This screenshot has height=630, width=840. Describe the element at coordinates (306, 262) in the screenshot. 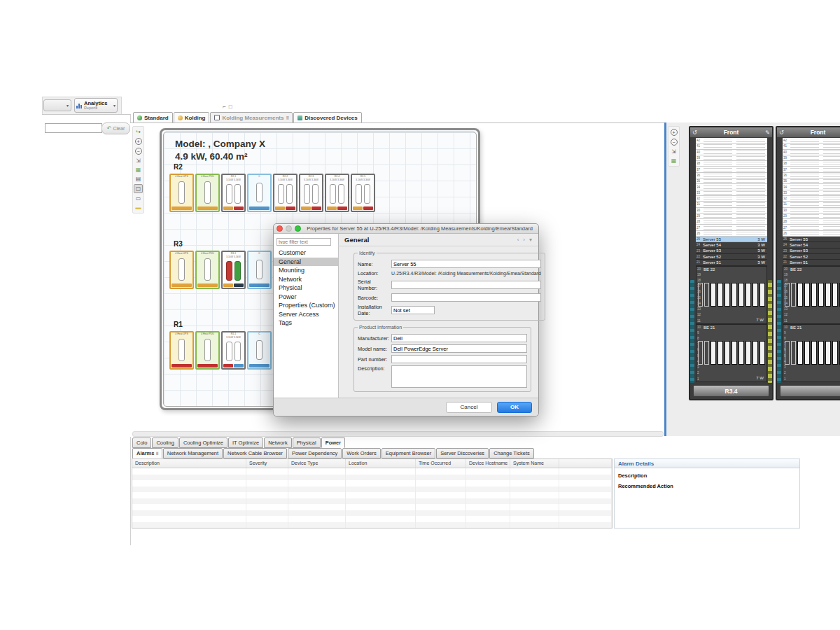

I see `dialog-nav-general: General` at that location.